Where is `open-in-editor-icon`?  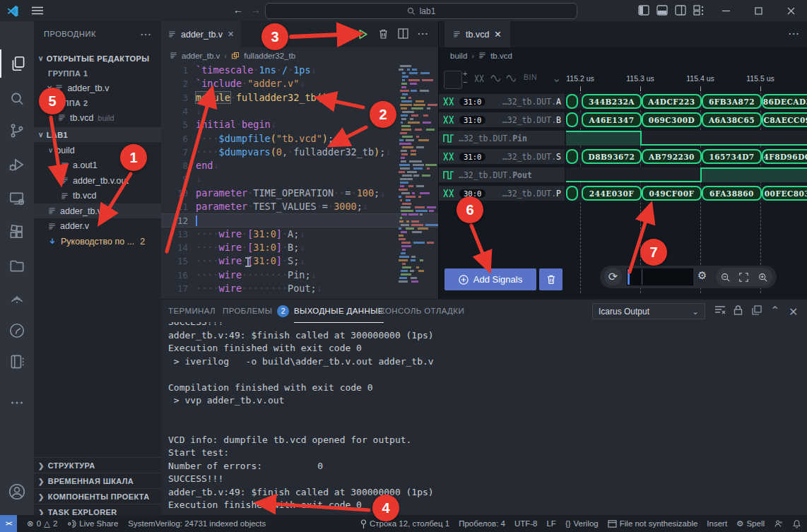
open-in-editor-icon is located at coordinates (757, 310).